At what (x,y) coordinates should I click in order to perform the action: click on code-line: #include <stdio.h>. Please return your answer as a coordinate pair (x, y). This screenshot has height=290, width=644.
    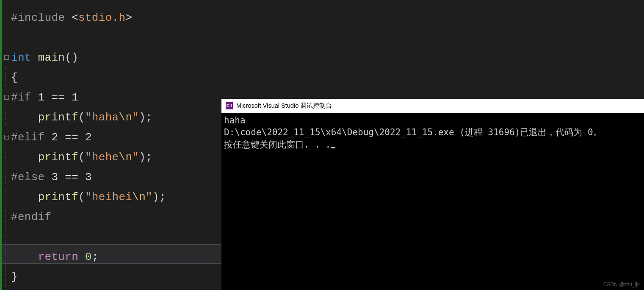
    Looking at the image, I should click on (323, 18).